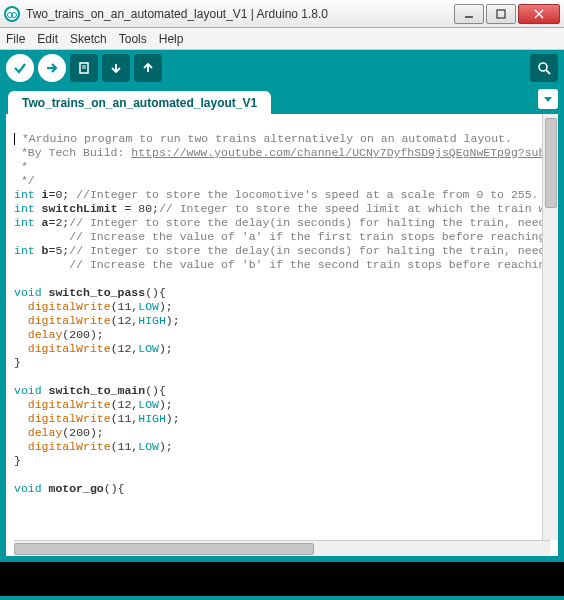 This screenshot has height=600, width=564. What do you see at coordinates (282, 68) in the screenshot?
I see `toolbar` at bounding box center [282, 68].